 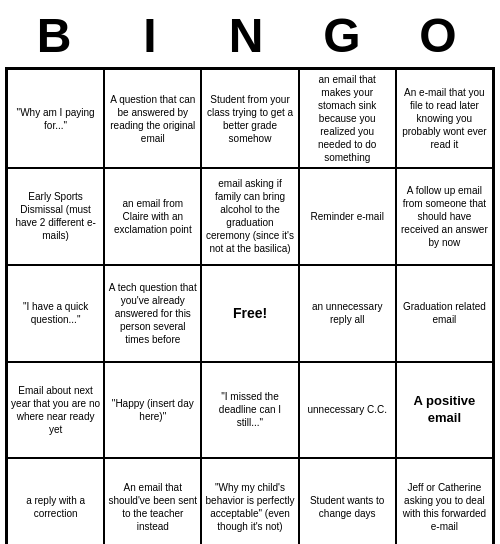 What do you see at coordinates (348, 314) in the screenshot?
I see `bingo-cell-13: an unnecessary reply all` at bounding box center [348, 314].